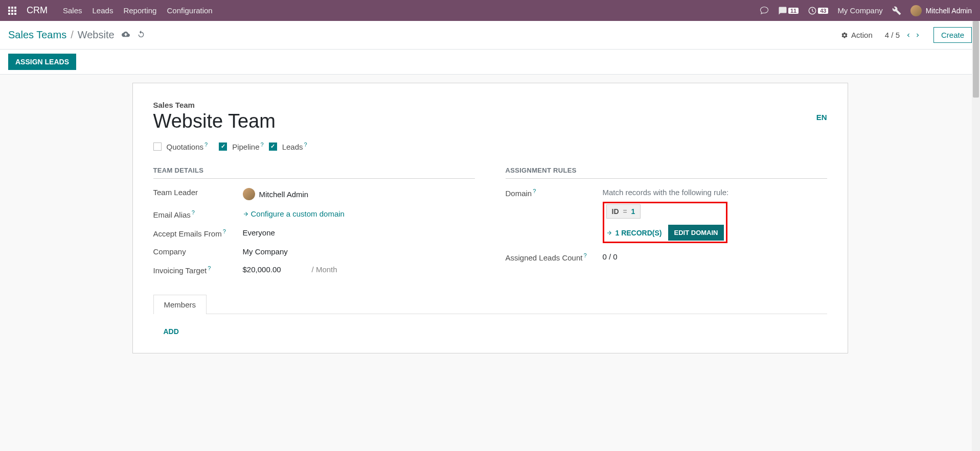 This screenshot has height=451, width=980. What do you see at coordinates (949, 11) in the screenshot?
I see `user-name: Mitchell Admin` at bounding box center [949, 11].